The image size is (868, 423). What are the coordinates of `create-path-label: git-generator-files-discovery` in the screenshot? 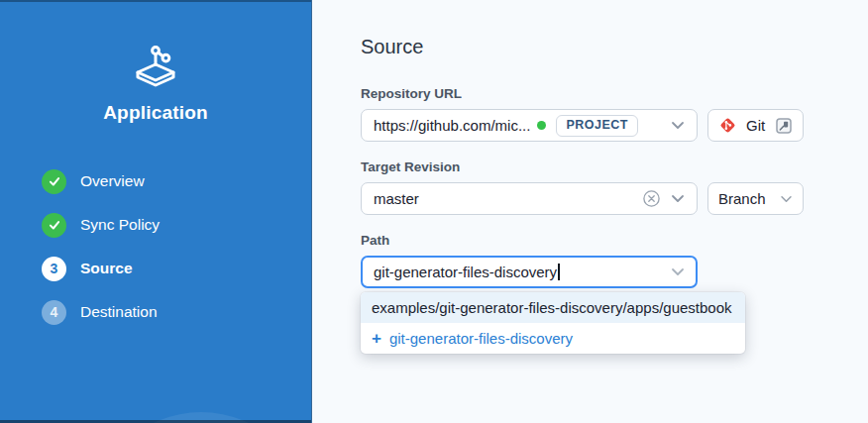 It's located at (482, 339).